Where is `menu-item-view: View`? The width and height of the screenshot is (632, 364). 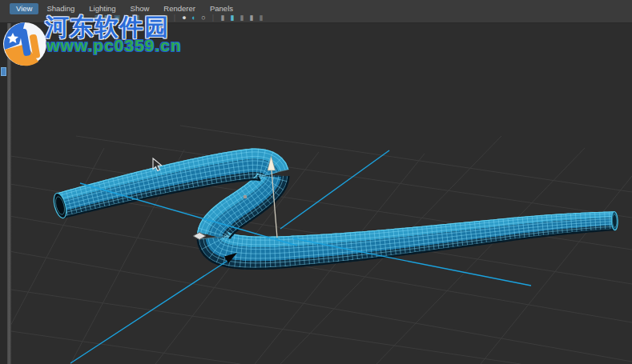
menu-item-view: View is located at coordinates (24, 9).